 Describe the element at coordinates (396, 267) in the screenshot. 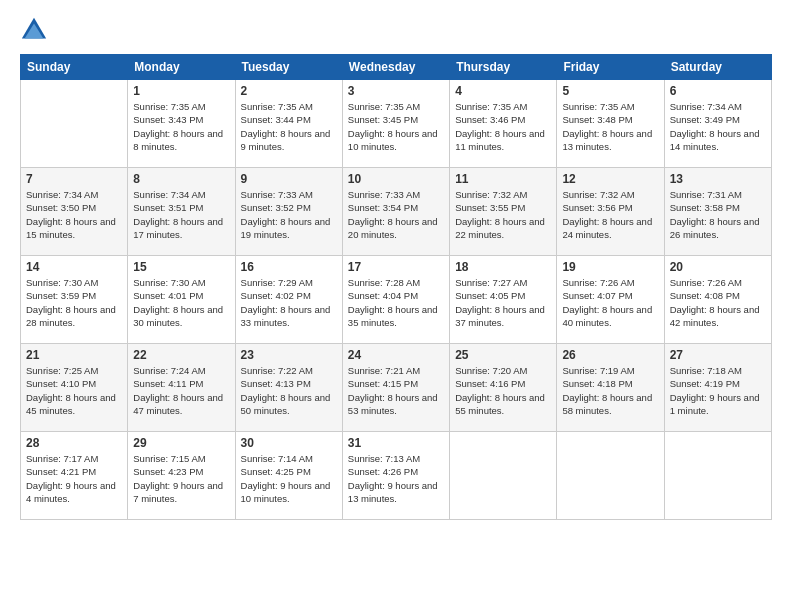

I see `day-number: 17` at that location.